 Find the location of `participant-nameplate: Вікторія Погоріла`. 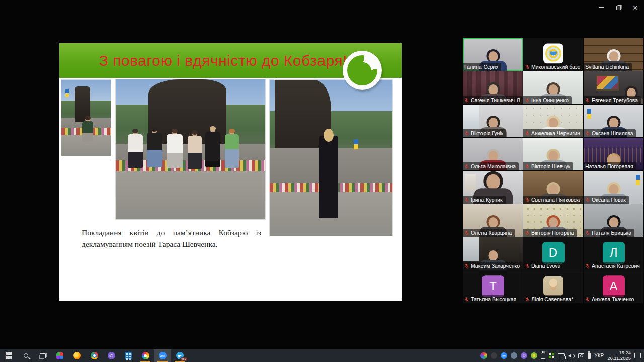

participant-nameplate: Вікторія Погоріла is located at coordinates (550, 233).